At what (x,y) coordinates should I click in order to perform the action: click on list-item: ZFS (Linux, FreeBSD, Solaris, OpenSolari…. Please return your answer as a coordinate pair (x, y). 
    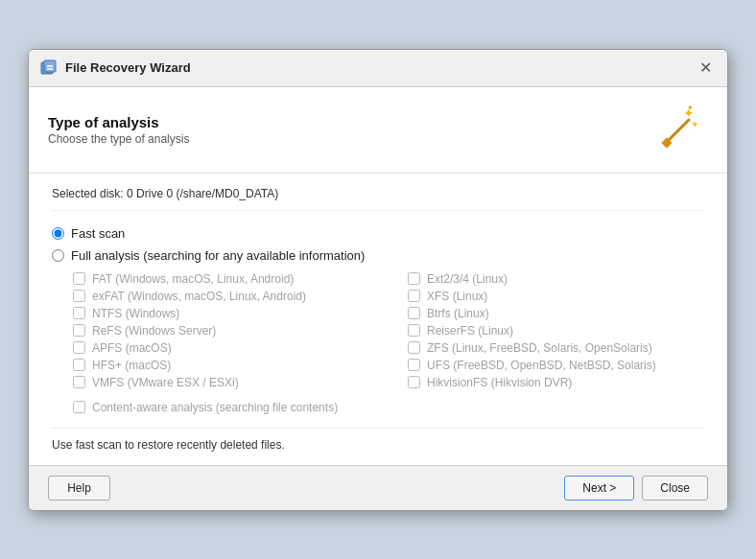
    Looking at the image, I should click on (556, 348).